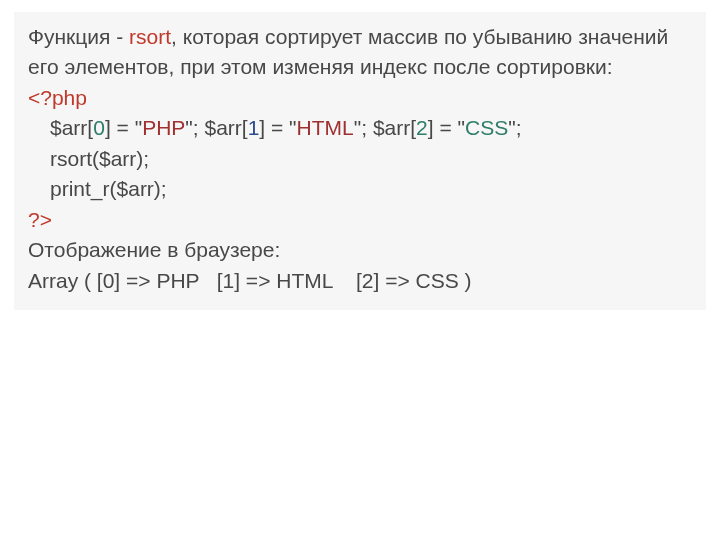 The height and width of the screenshot is (540, 720). I want to click on array-index: 0, so click(99, 128).